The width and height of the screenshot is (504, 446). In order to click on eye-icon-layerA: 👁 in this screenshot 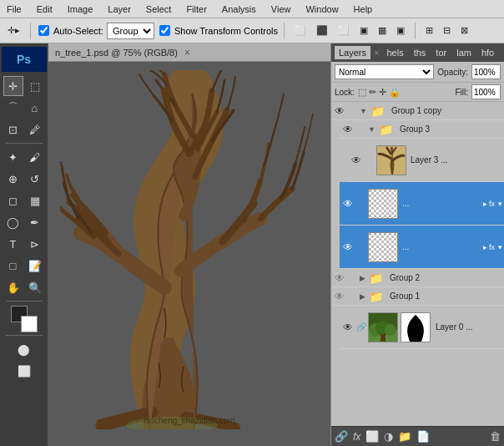, I will do `click(348, 204)`.